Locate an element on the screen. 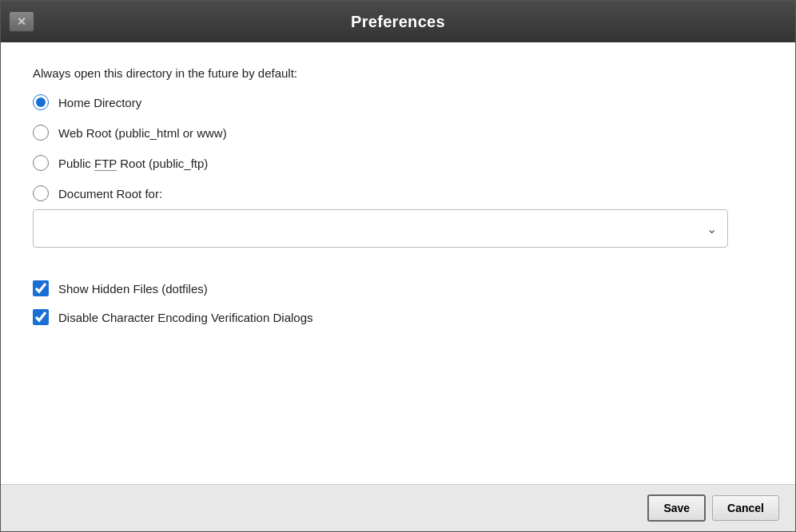 Image resolution: width=796 pixels, height=532 pixels. checkbox-hidden-files-label: Show Hidden Files (dotfiles) is located at coordinates (133, 289).